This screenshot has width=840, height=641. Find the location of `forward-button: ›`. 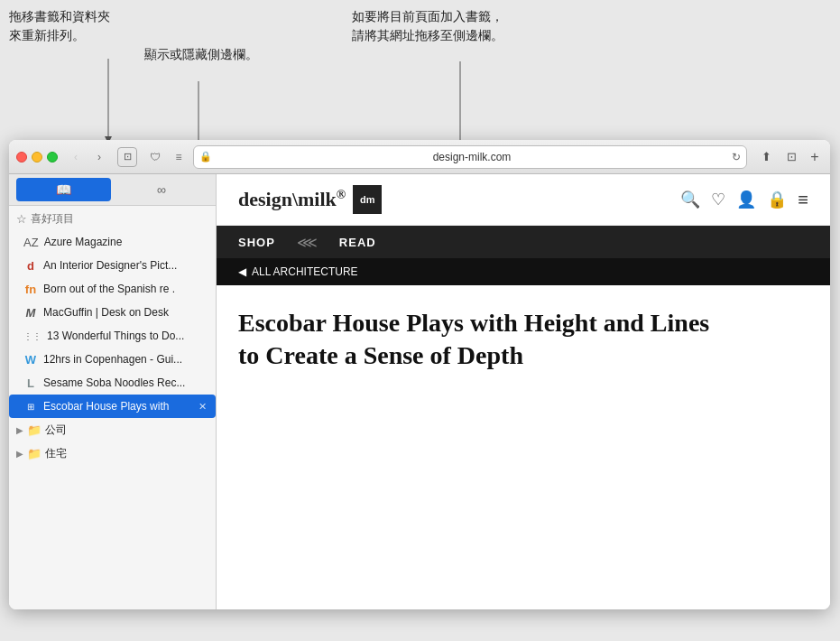

forward-button: › is located at coordinates (99, 157).